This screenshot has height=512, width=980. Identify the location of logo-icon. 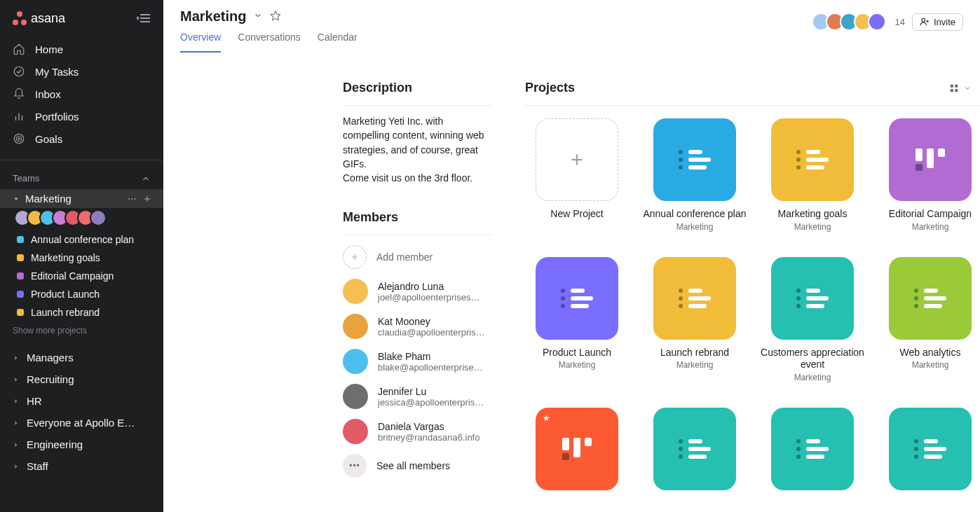
(20, 18).